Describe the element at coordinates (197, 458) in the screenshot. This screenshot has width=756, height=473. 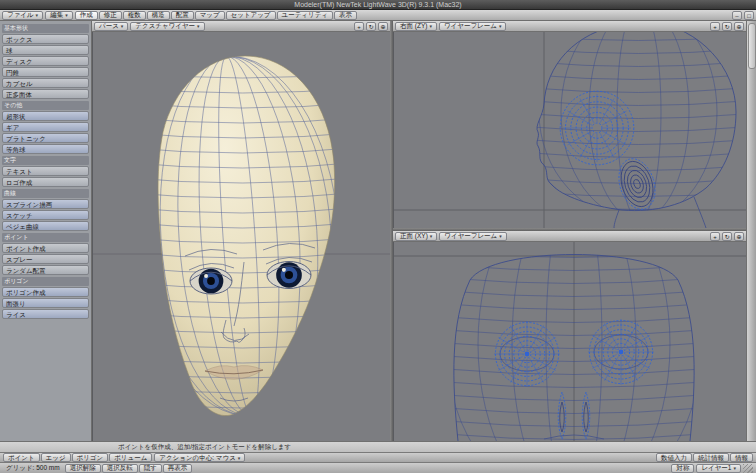
I see `action-center-label: アクションの中心: マウス` at that location.